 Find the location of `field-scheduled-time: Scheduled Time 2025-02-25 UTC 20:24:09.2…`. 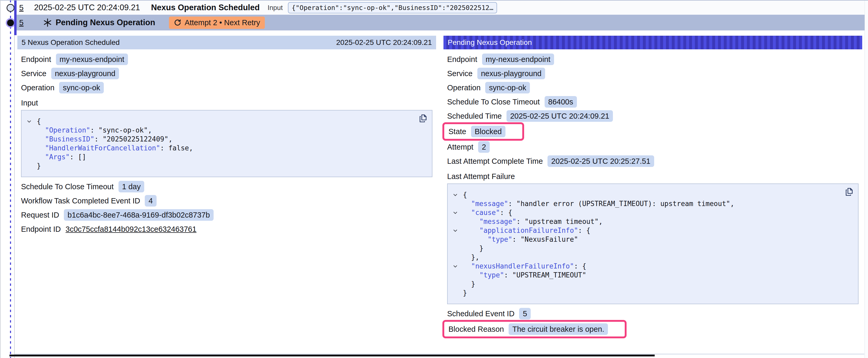

field-scheduled-time: Scheduled Time 2025-02-25 UTC 20:24:09.2… is located at coordinates (653, 116).